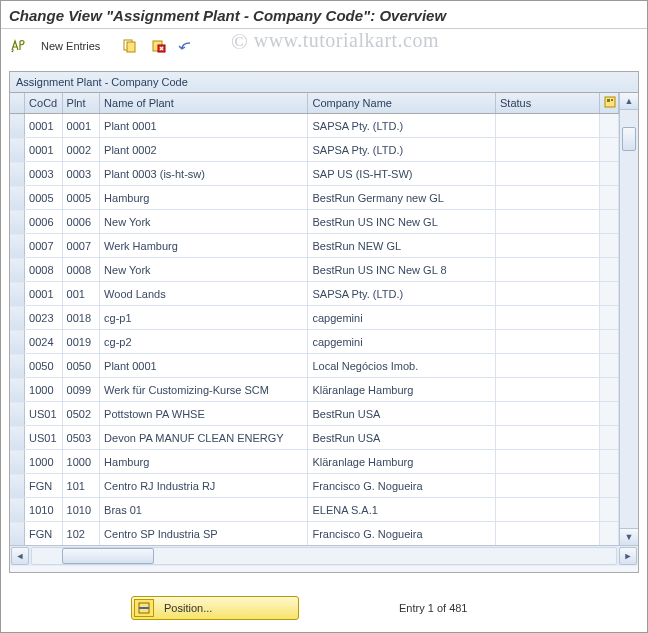  I want to click on hscroll-thumb, so click(108, 556).